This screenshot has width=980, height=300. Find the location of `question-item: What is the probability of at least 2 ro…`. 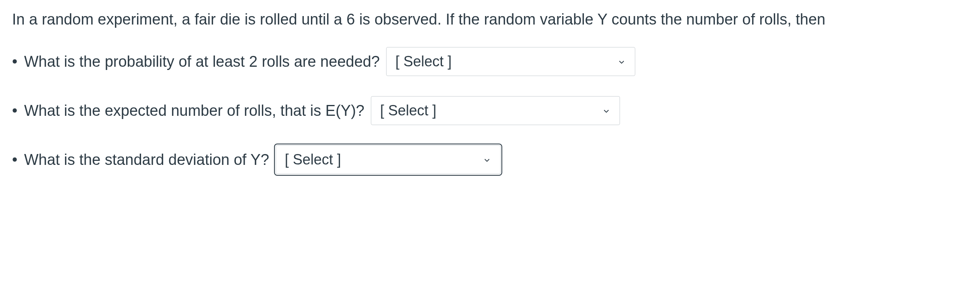

question-item: What is the probability of at least 2 ro… is located at coordinates (496, 62).